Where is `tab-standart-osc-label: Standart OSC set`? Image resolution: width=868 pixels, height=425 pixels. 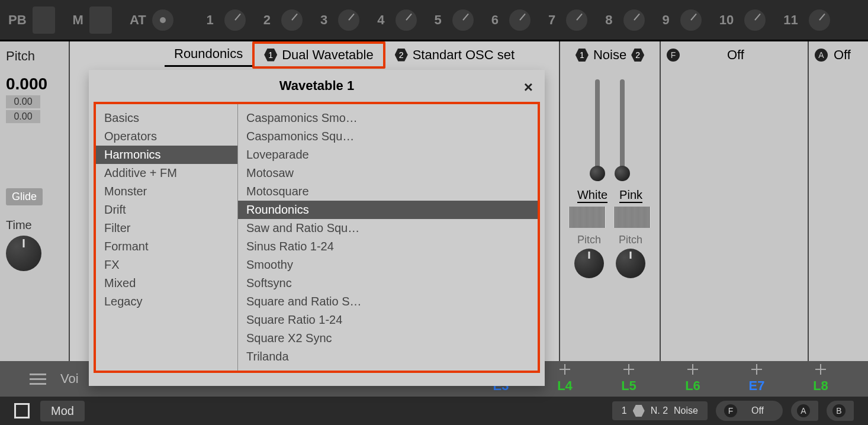
tab-standart-osc-label: Standart OSC set is located at coordinates (464, 55).